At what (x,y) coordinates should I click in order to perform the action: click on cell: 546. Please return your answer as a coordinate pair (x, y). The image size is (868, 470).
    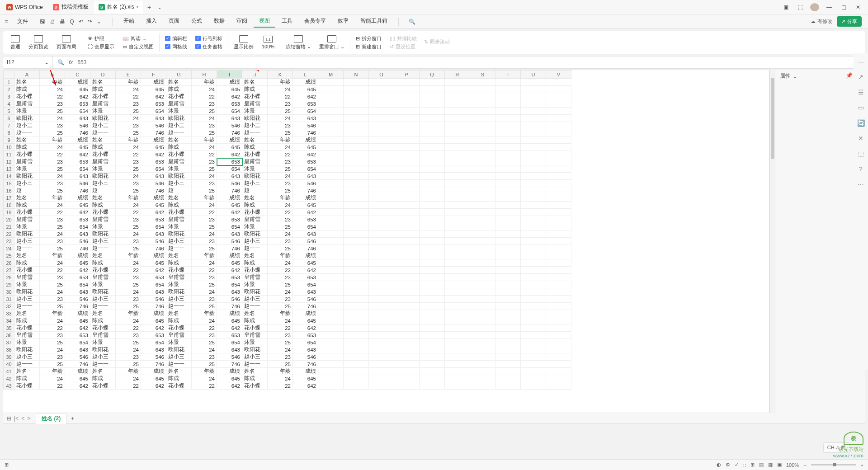
    Looking at the image, I should click on (154, 299).